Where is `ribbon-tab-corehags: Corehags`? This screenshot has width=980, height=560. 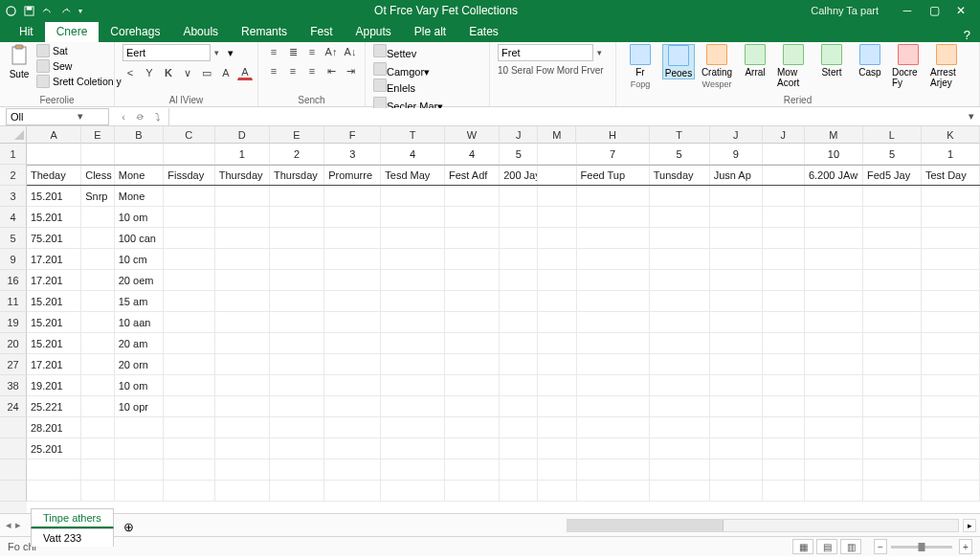
ribbon-tab-corehags: Corehags is located at coordinates (135, 33).